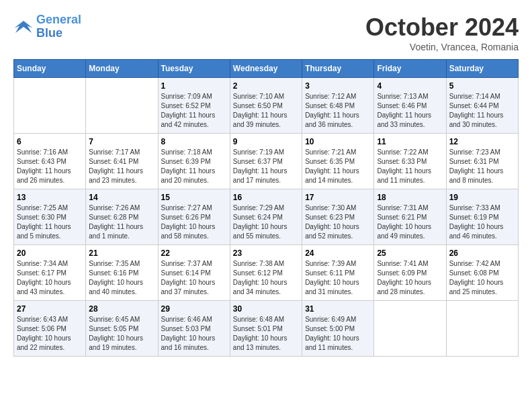 The width and height of the screenshot is (532, 411). I want to click on cell-content: Sunrise: 7:10 AM Sunset: 6:50 PM Dayligh…, so click(266, 111).